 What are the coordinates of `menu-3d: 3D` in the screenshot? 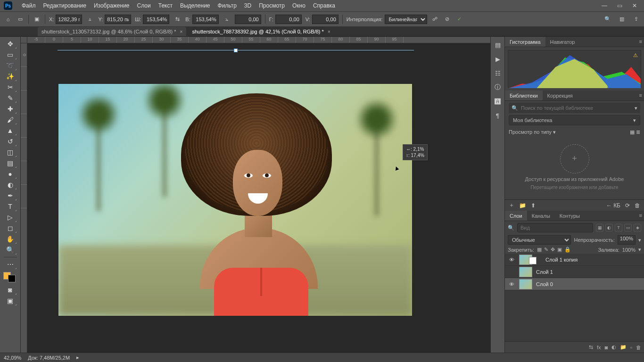 It's located at (248, 6).